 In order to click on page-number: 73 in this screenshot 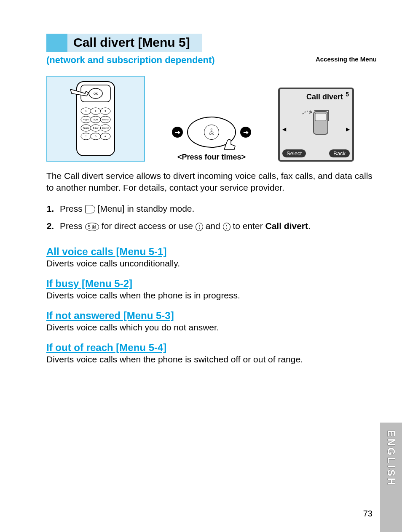, I will do `click(368, 513)`.